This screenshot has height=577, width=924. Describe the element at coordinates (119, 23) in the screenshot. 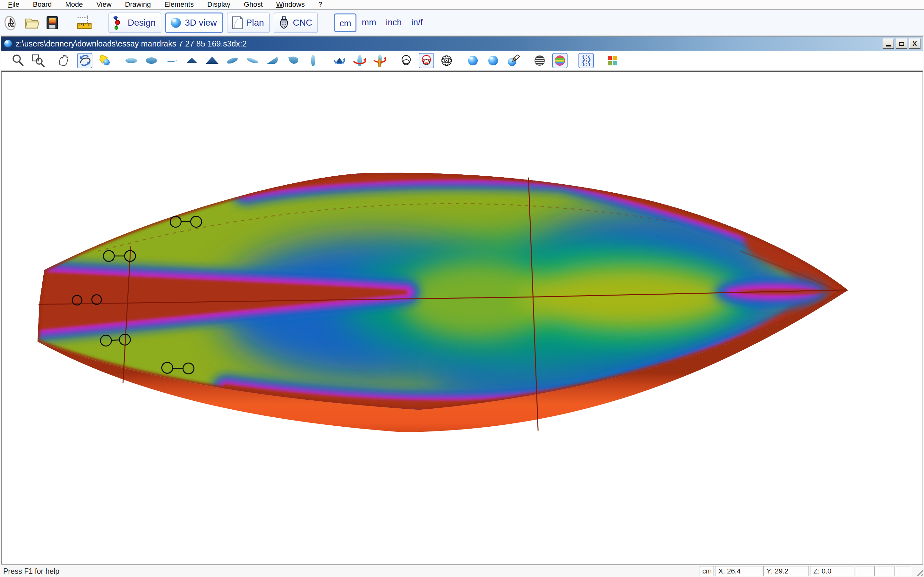

I see `design-nodes-icon` at that location.